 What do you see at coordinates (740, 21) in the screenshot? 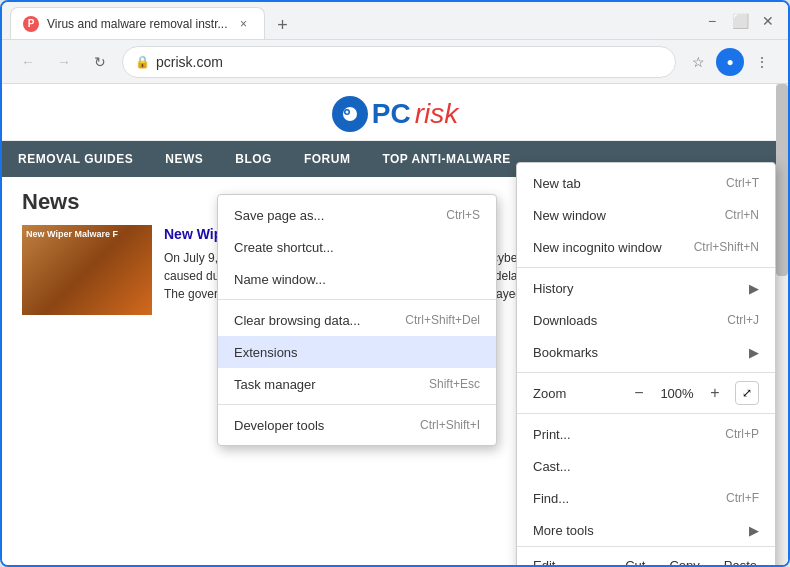
I see `maximize-button: ⬜` at bounding box center [740, 21].